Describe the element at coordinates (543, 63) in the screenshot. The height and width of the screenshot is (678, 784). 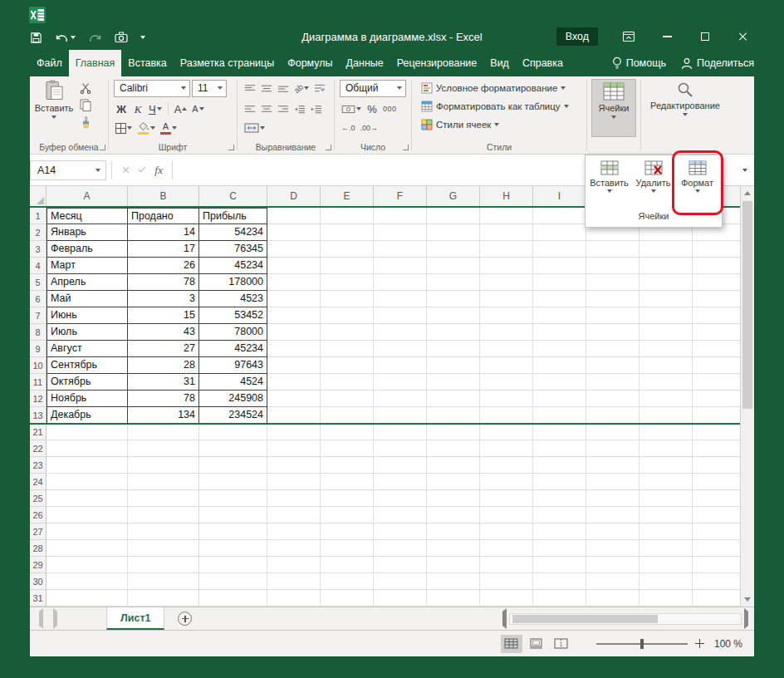
I see `tab-Справка: Справка` at that location.